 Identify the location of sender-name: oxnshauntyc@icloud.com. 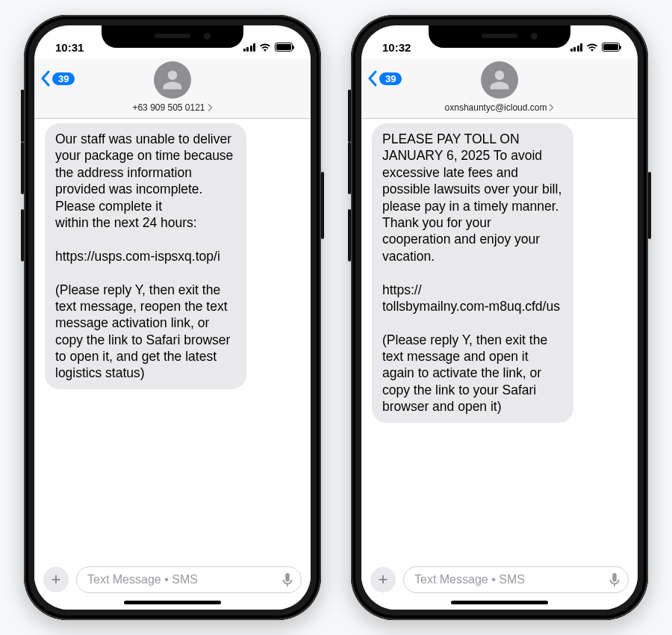
(496, 108).